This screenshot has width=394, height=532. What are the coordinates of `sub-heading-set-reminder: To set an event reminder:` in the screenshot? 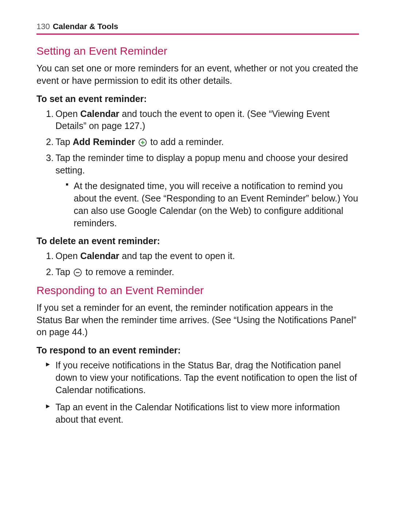 It's located at (198, 99).